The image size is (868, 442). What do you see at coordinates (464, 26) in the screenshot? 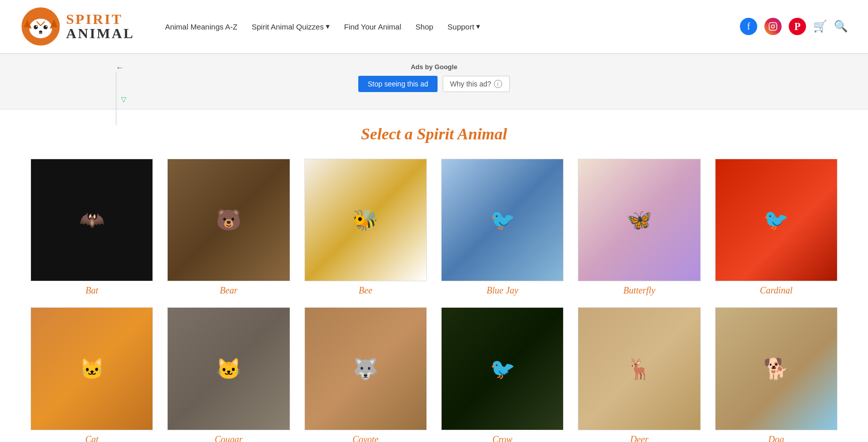
I see `nav-support: Support ▾` at bounding box center [464, 26].